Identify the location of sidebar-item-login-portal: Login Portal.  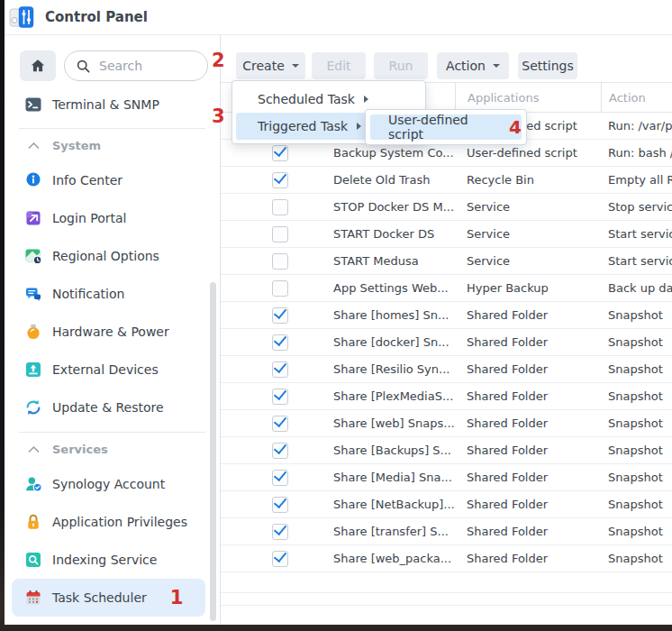
(112, 218).